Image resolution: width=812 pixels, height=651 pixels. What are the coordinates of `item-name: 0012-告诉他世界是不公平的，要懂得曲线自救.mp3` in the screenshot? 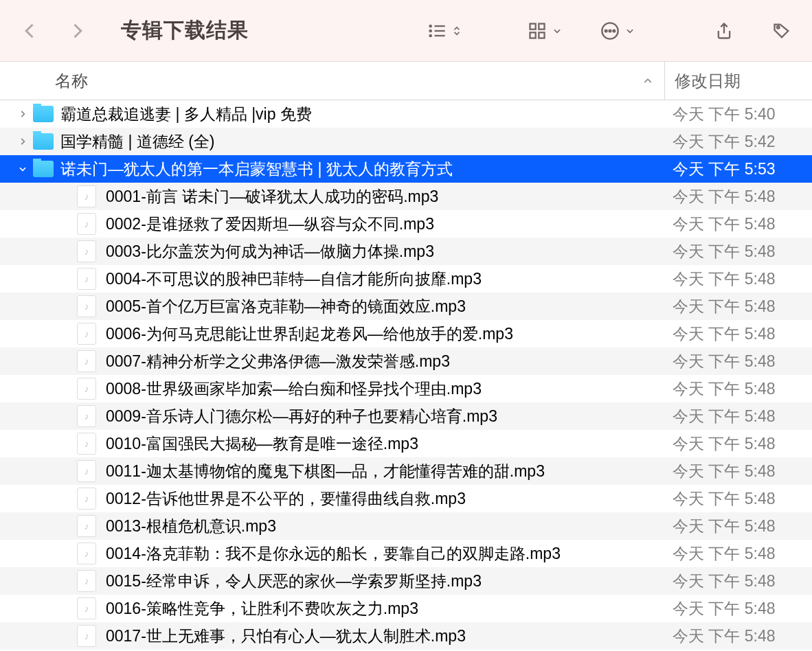 It's located at (286, 499).